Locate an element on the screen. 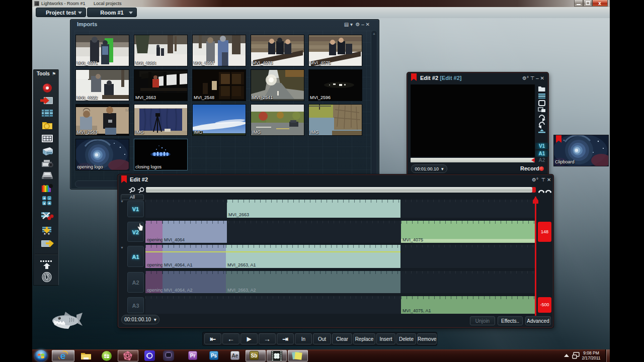 Image resolution: width=644 pixels, height=362 pixels. svg-text: M is located at coordinates (127, 110).